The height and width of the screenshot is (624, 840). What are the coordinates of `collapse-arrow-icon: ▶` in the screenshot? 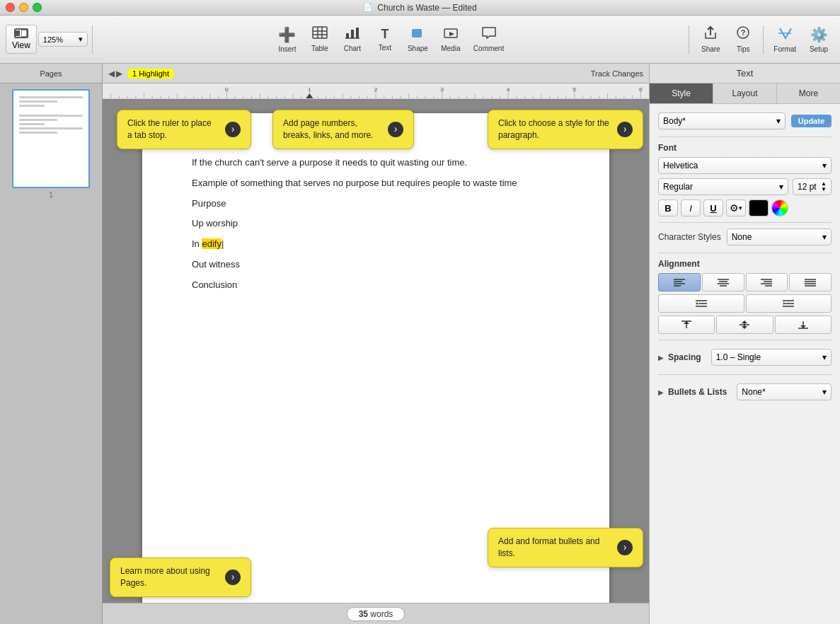 It's located at (661, 358).